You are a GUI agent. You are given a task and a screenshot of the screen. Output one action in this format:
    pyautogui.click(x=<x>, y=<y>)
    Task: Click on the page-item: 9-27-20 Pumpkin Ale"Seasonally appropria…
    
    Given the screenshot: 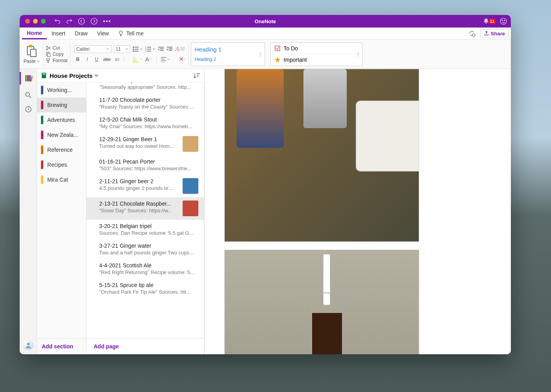 What is the action you would take?
    pyautogui.click(x=145, y=88)
    